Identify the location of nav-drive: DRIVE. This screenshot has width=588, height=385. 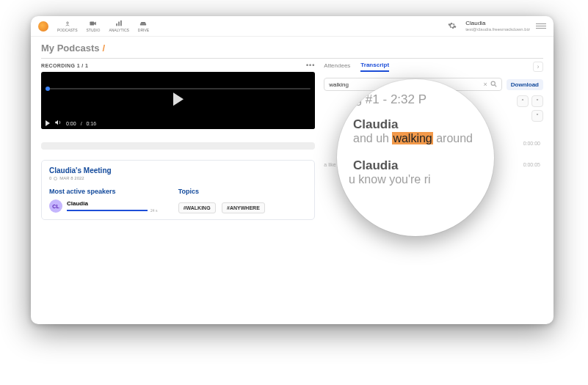
(144, 26).